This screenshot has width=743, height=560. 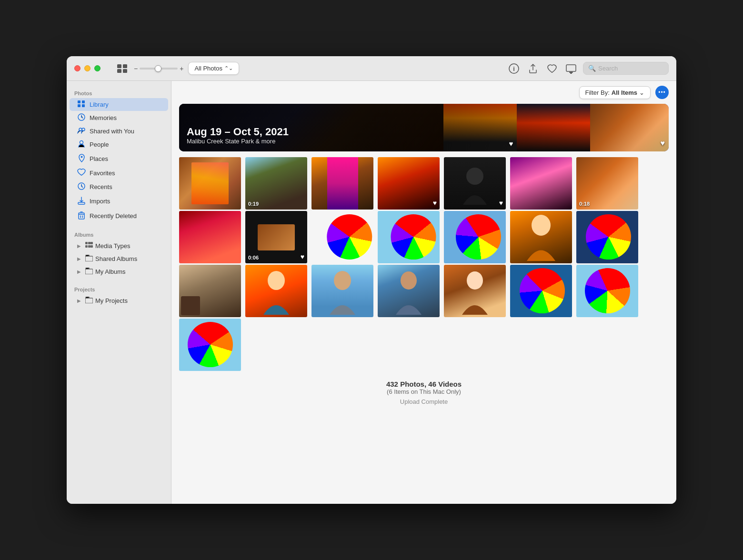 What do you see at coordinates (276, 237) in the screenshot?
I see `video-cell: 0:06 ♥` at bounding box center [276, 237].